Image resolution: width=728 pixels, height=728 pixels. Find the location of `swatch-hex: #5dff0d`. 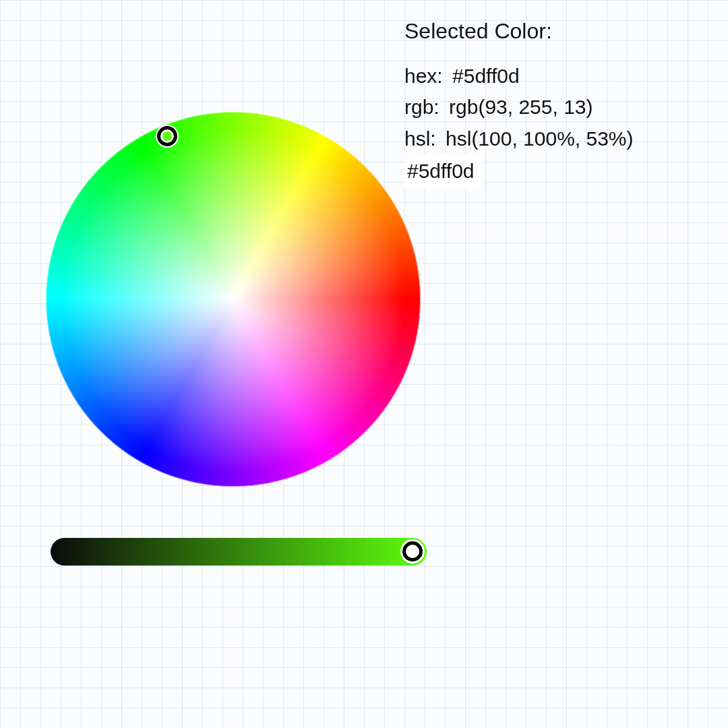

swatch-hex: #5dff0d is located at coordinates (444, 171).